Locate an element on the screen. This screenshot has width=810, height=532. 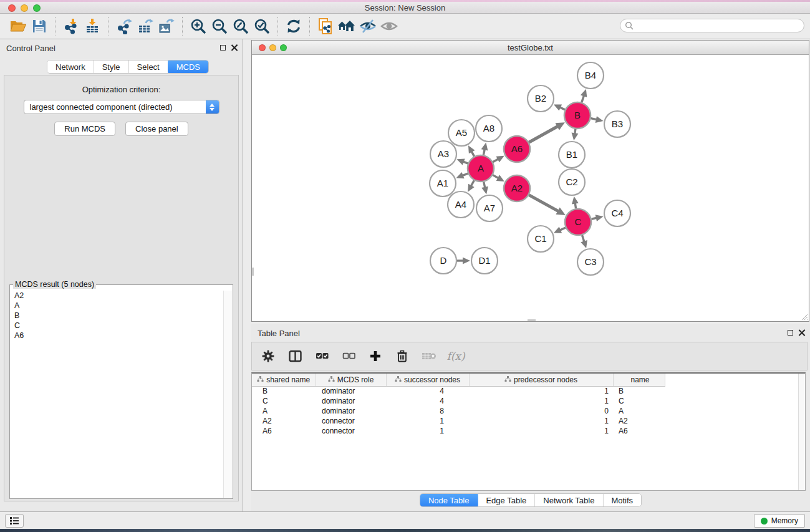
graph-edge-A6-B is located at coordinates (544, 135).